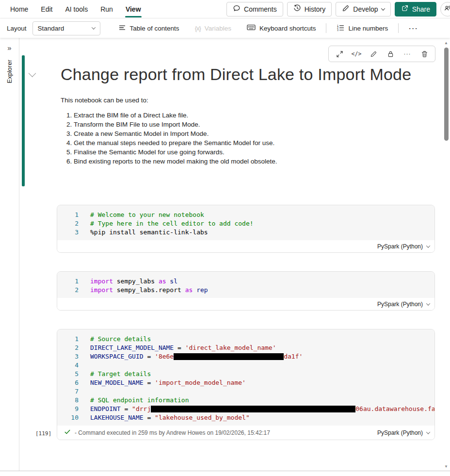 This screenshot has width=450, height=476. What do you see at coordinates (362, 28) in the screenshot?
I see `line-numbers-button: 123 Line numbers` at bounding box center [362, 28].